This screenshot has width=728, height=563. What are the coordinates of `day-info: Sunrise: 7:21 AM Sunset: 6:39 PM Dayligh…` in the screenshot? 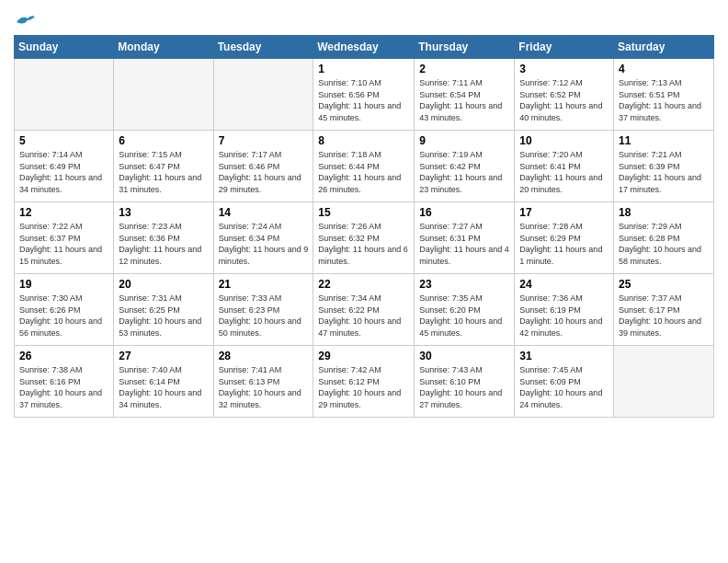 It's located at (664, 172).